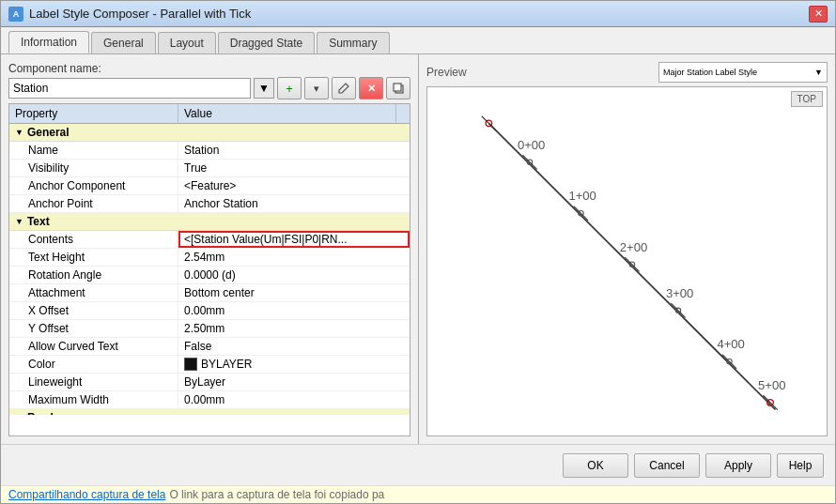 The image size is (836, 504). What do you see at coordinates (344, 88) in the screenshot?
I see `edit-button` at bounding box center [344, 88].